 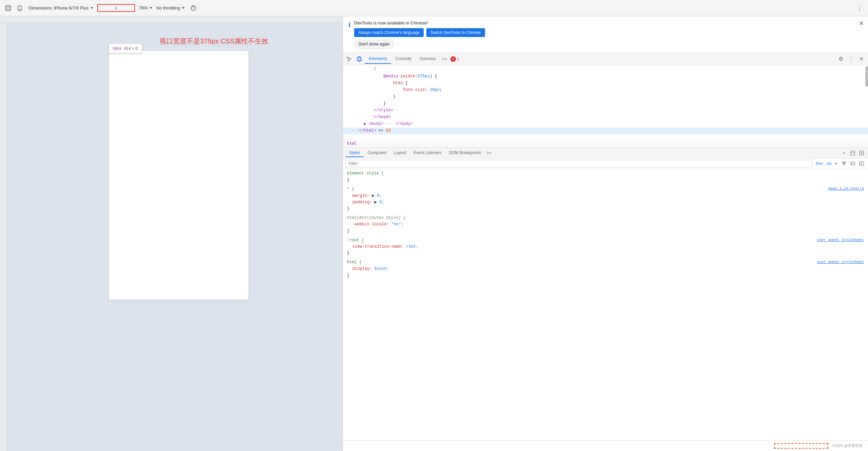 I want to click on width-input: 414, so click(x=107, y=8).